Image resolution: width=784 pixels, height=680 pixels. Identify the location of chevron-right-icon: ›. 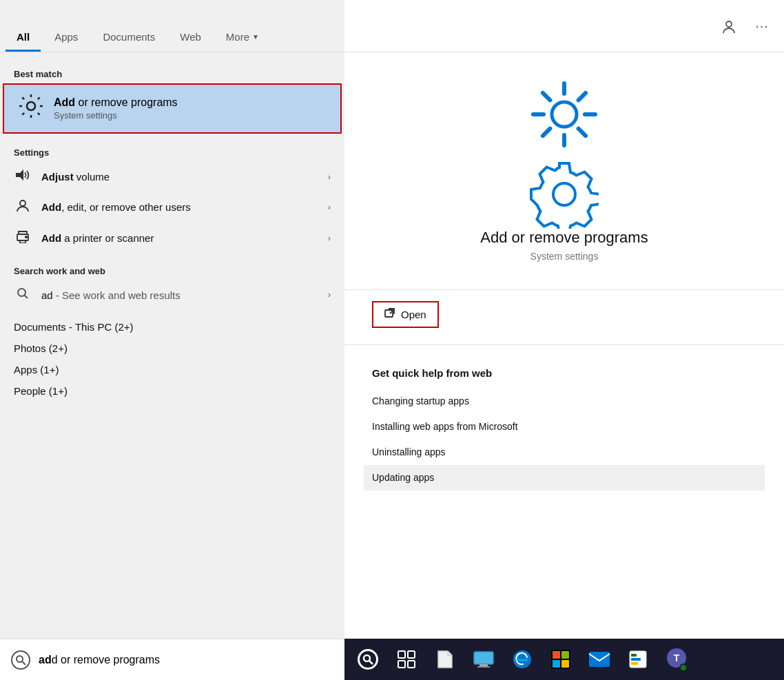
(329, 177).